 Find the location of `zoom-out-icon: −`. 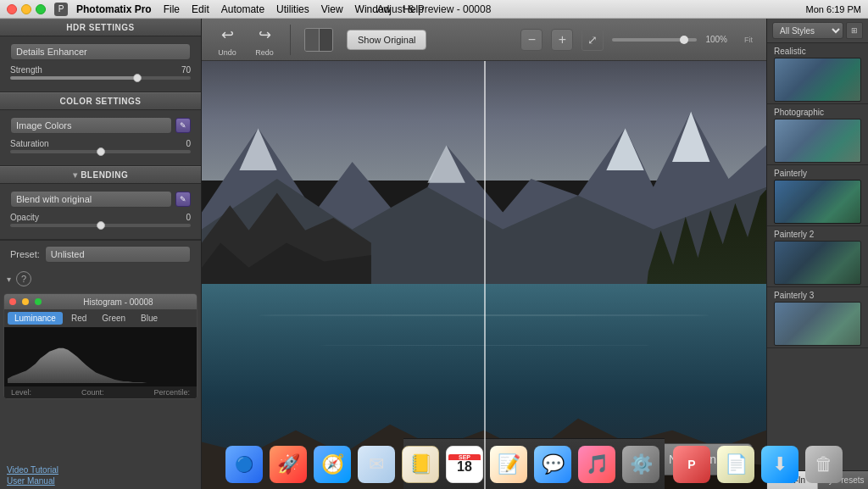

zoom-out-icon: − is located at coordinates (532, 40).